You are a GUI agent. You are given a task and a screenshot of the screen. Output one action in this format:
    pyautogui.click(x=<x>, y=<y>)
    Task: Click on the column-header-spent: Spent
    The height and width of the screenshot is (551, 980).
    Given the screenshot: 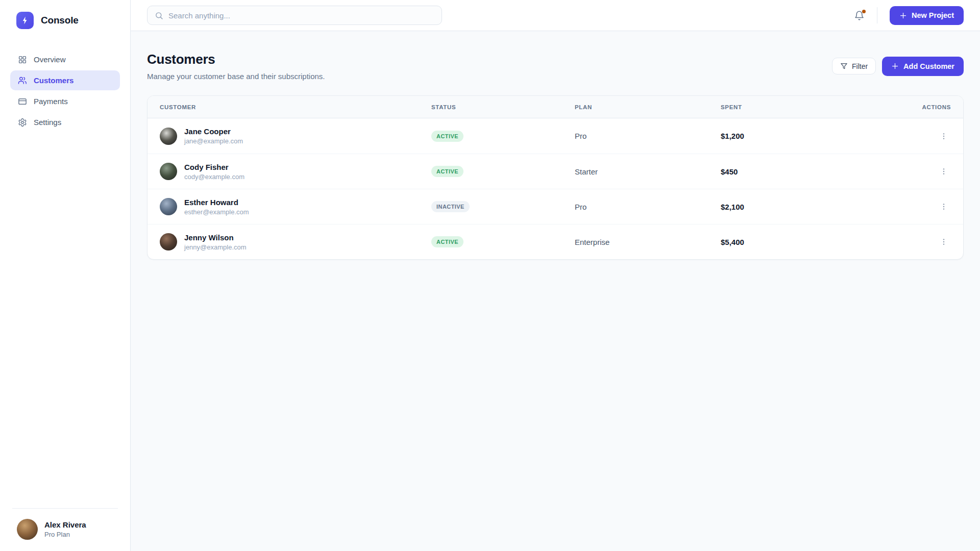 What is the action you would take?
    pyautogui.click(x=794, y=107)
    